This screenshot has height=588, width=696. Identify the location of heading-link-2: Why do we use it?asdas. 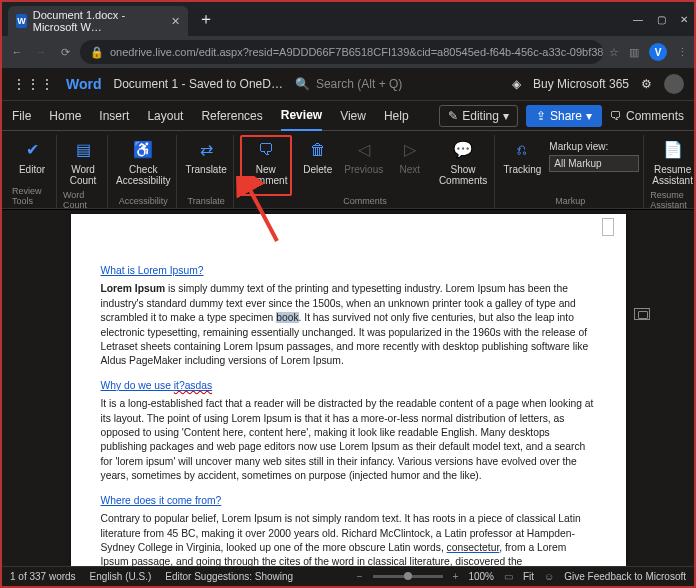
(348, 386).